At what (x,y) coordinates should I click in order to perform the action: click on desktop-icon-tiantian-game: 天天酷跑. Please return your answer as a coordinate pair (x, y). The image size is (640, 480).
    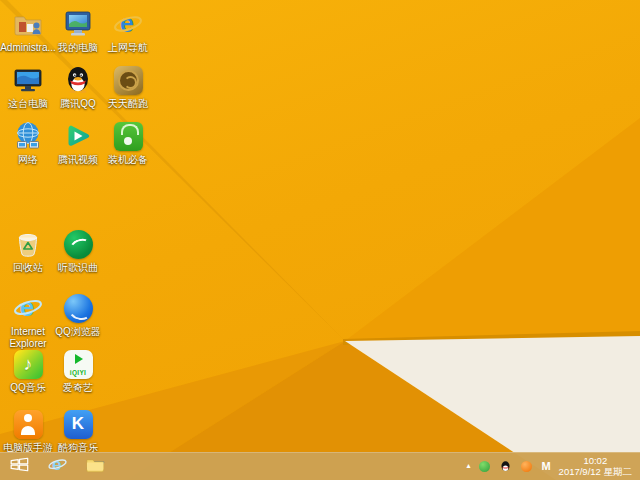
    Looking at the image, I should click on (128, 87).